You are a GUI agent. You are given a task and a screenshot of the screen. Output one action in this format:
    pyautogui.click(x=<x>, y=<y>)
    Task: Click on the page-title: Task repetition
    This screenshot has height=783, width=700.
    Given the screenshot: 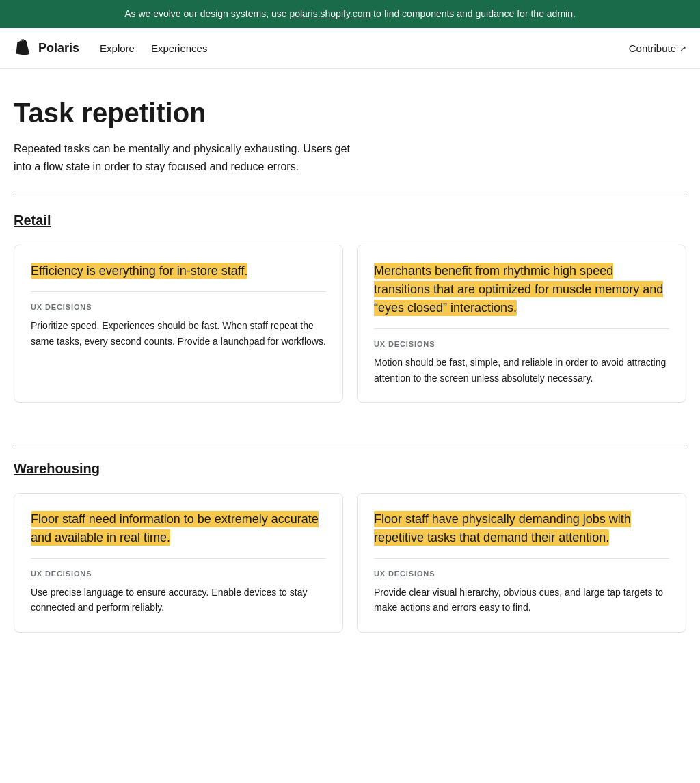 What is the action you would take?
    pyautogui.click(x=350, y=113)
    